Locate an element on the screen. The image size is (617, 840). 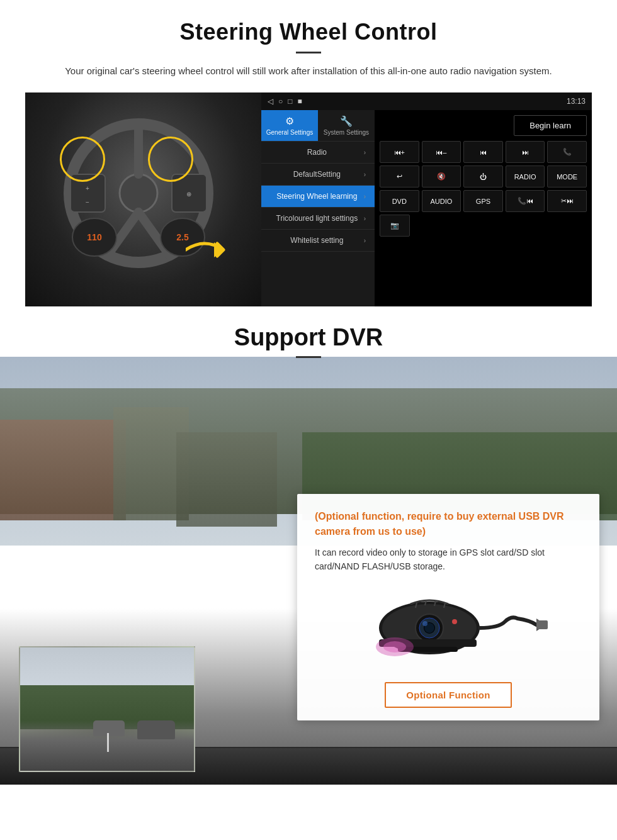
cut-next-btn: ✂⏭ is located at coordinates (567, 201).